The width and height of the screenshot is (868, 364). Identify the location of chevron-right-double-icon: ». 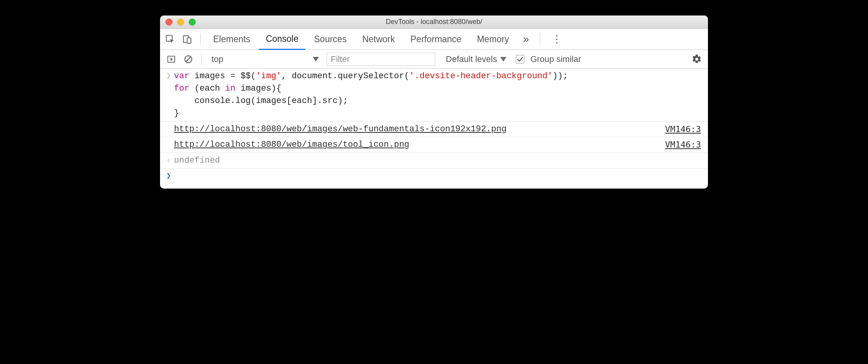
(526, 39).